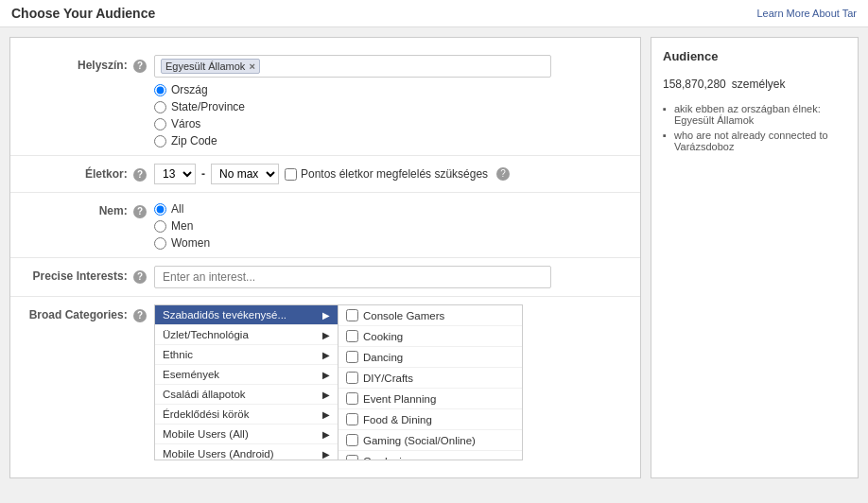 This screenshot has width=868, height=503. Describe the element at coordinates (175, 174) in the screenshot. I see `age-min-select: 13 18 21 25` at that location.